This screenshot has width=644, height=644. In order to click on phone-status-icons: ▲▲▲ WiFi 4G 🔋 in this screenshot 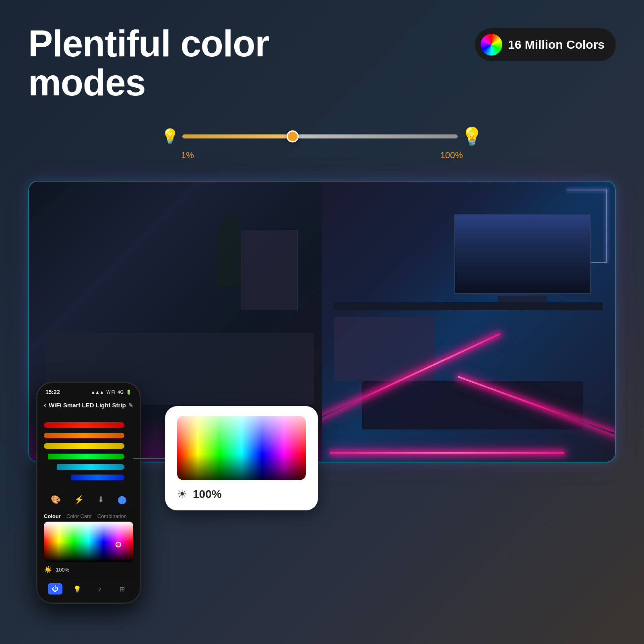, I will do `click(111, 392)`.